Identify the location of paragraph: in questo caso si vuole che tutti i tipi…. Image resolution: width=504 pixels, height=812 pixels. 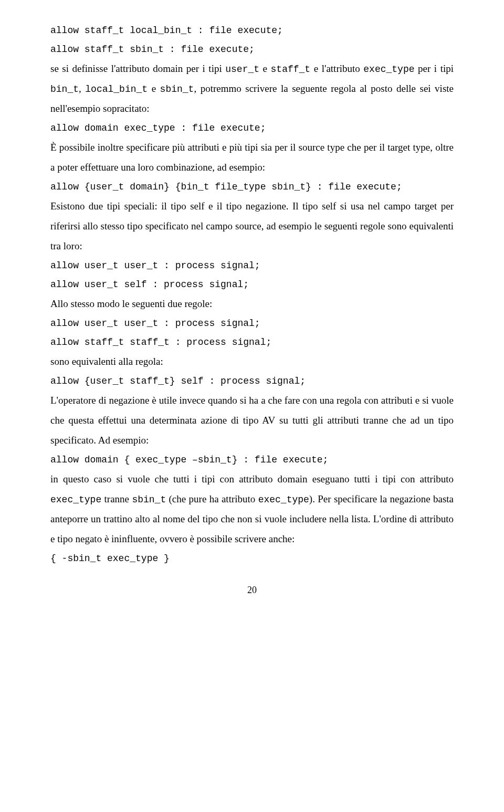
(252, 509).